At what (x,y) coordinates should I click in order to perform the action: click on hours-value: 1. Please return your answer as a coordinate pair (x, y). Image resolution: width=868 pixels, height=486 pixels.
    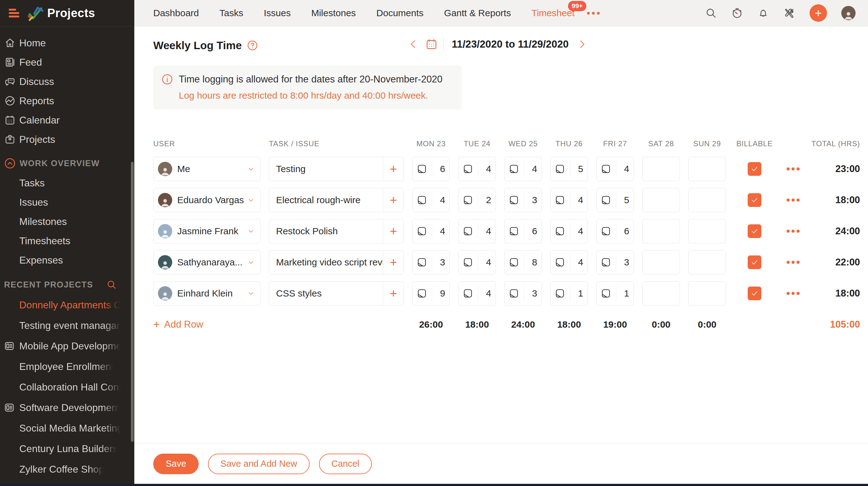
    Looking at the image, I should click on (625, 293).